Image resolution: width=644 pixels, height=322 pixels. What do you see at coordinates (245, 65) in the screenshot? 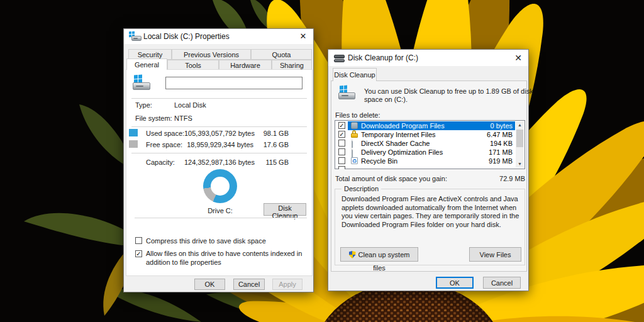
I see `tab-hardware: Hardware` at bounding box center [245, 65].